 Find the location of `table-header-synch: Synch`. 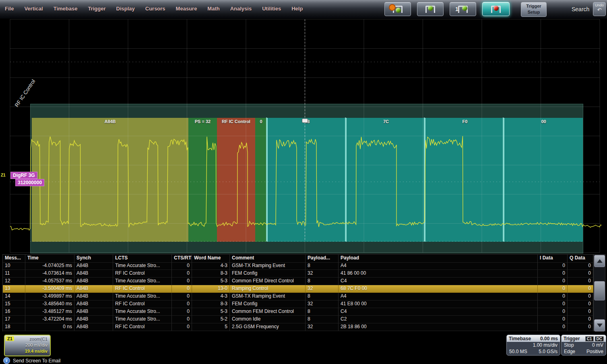

table-header-synch: Synch is located at coordinates (94, 259).